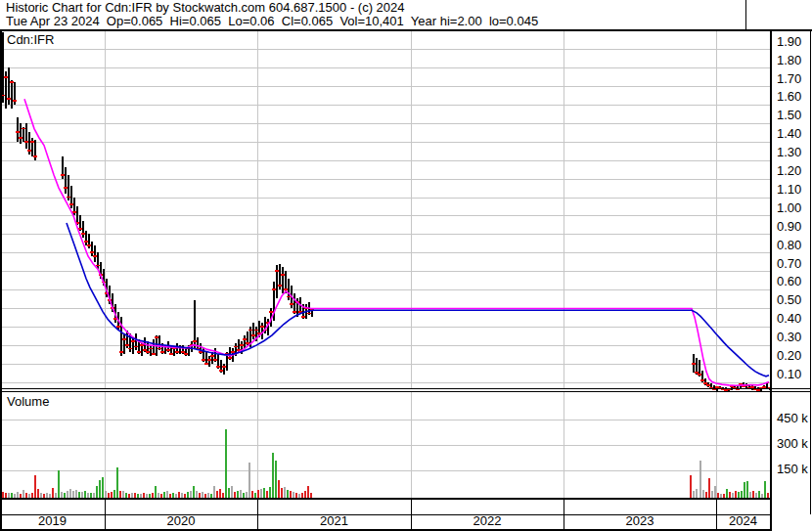 The width and height of the screenshot is (812, 531). I want to click on volume-pane-label: Volume, so click(27, 401).